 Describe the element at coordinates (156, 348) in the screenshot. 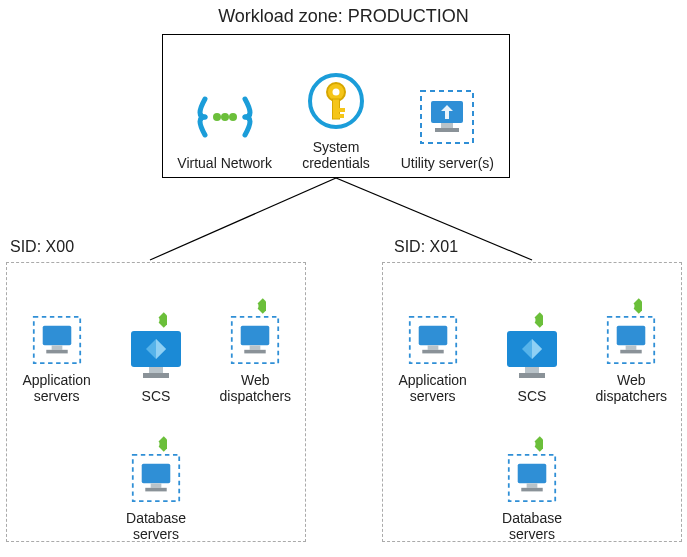

I see `sid-left-row1: Application servers` at that location.